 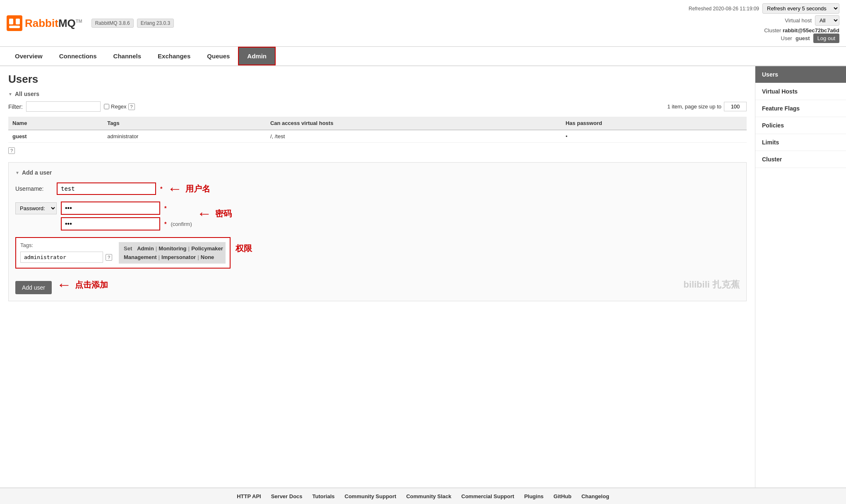 What do you see at coordinates (179, 257) in the screenshot?
I see `tag-impersonator-link: Impersonator` at bounding box center [179, 257].